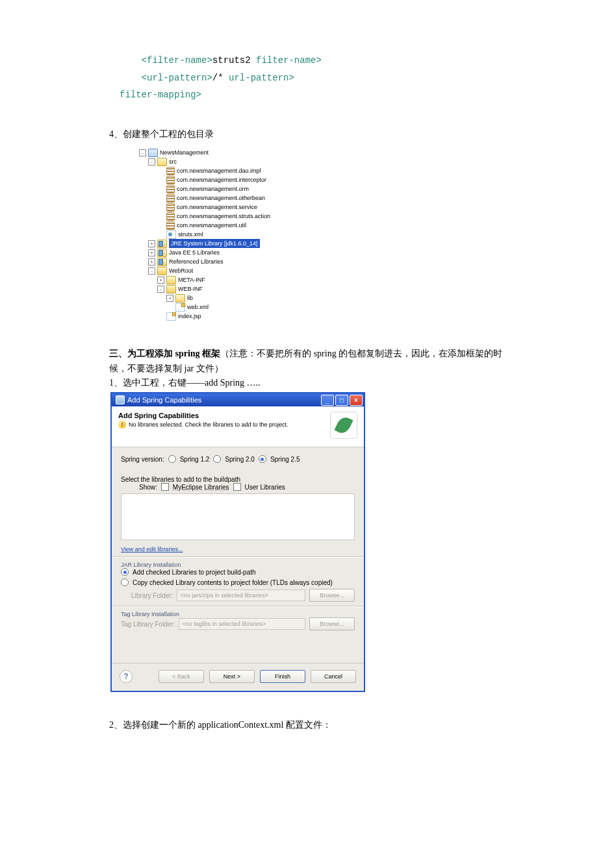 The image size is (614, 868). What do you see at coordinates (241, 595) in the screenshot?
I see `library-folder-input: <no jars/zips in selected libraries>` at bounding box center [241, 595].